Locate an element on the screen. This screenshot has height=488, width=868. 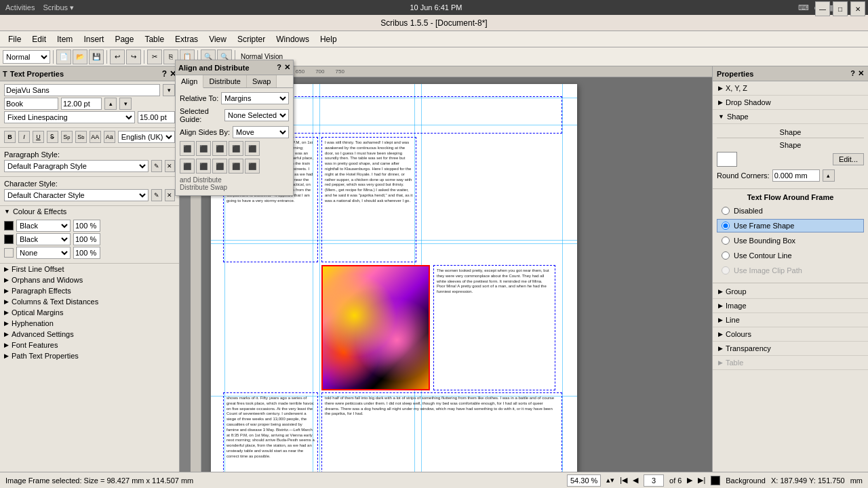
open-button: 📂 is located at coordinates (80, 57).